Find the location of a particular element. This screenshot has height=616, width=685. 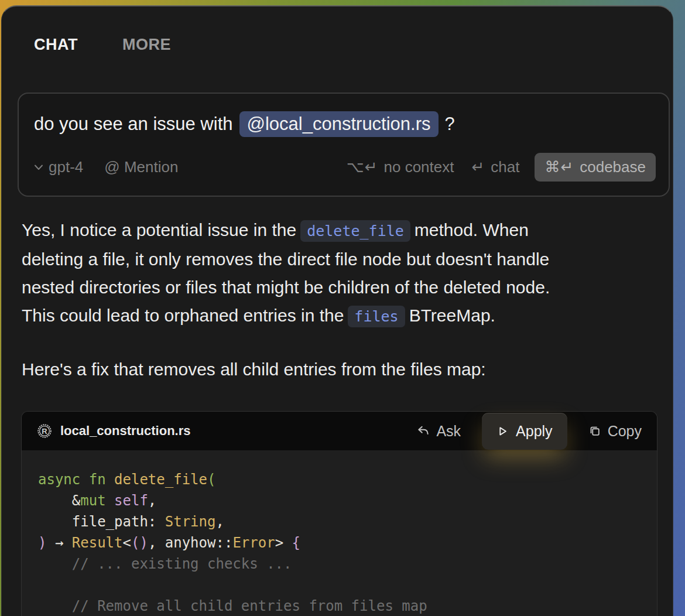

composer-text-before: do you see an issue with is located at coordinates (133, 124).